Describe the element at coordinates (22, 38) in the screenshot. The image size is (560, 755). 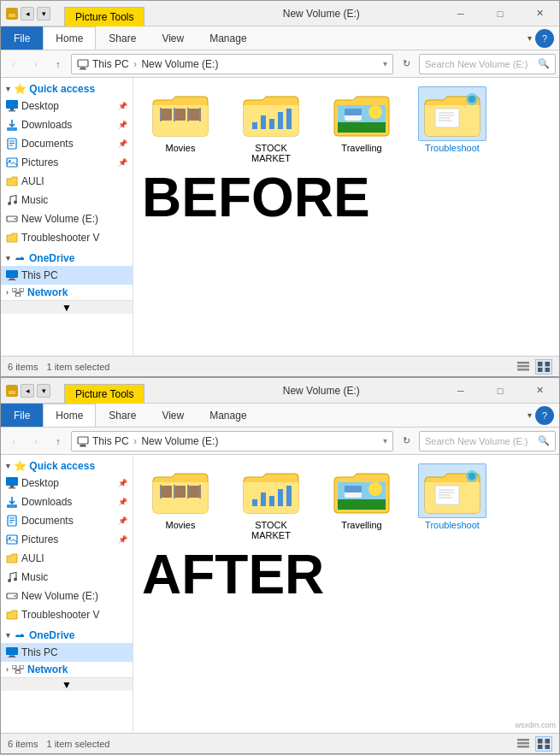
I see `file-tab-before: File` at that location.